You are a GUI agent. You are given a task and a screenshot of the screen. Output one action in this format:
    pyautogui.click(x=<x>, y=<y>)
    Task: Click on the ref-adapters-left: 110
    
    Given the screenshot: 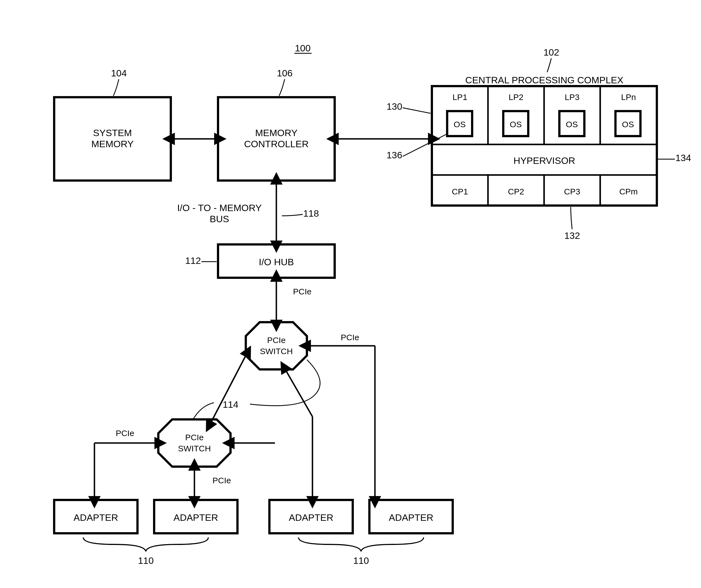 What is the action you would take?
    pyautogui.click(x=146, y=560)
    